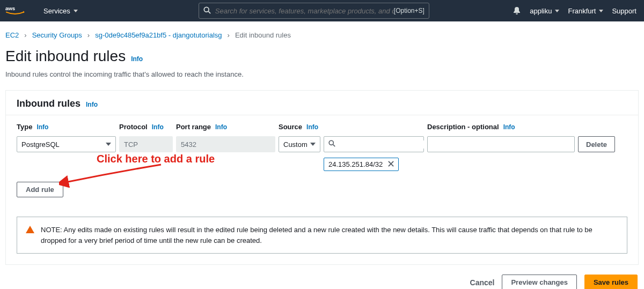 This screenshot has width=644, height=289. Describe the element at coordinates (65, 56) in the screenshot. I see `page-title: Edit inbound rules` at that location.